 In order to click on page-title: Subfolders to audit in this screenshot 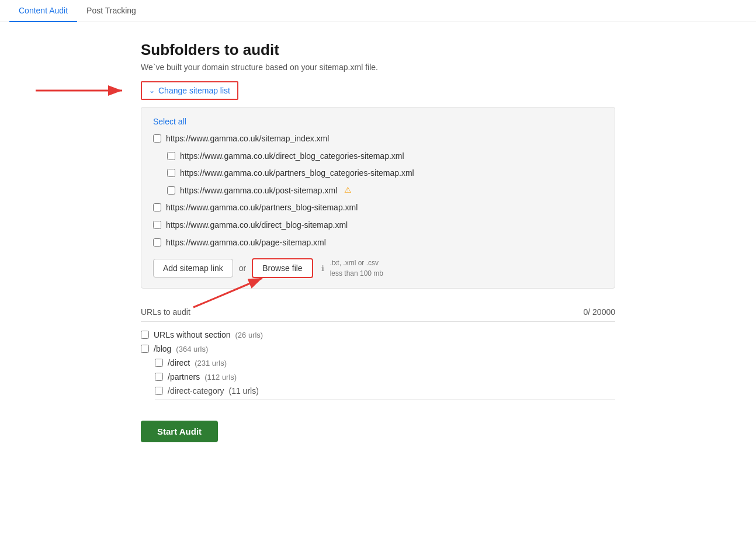, I will do `click(378, 50)`.